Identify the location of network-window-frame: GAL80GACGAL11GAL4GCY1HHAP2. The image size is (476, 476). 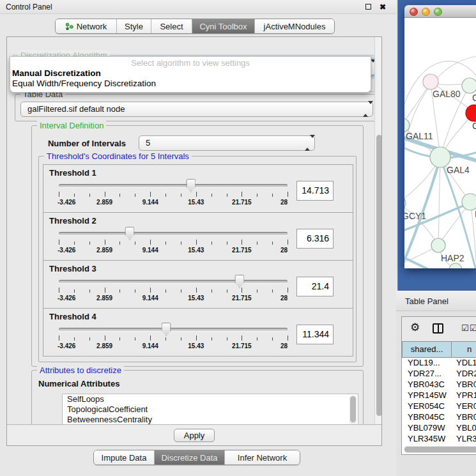
(437, 146).